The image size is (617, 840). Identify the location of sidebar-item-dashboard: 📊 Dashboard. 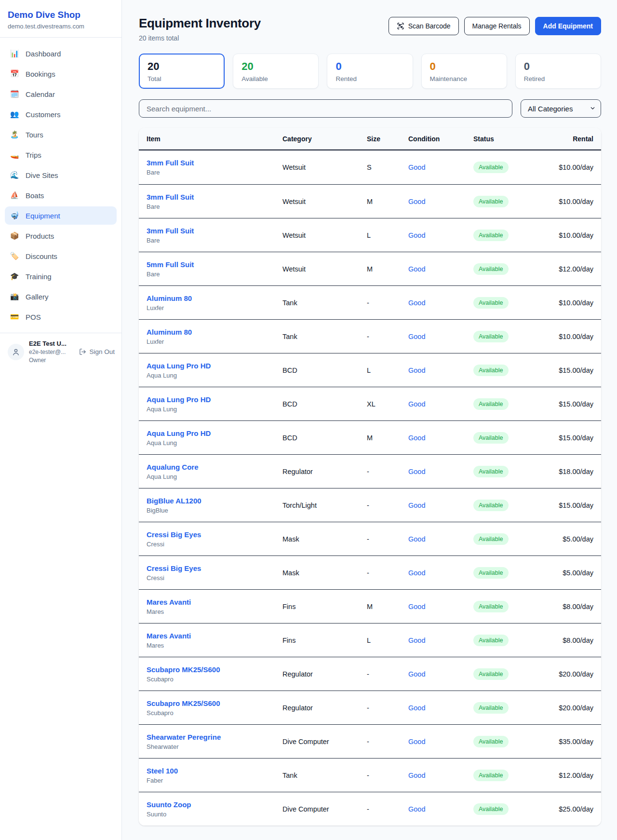
(61, 54).